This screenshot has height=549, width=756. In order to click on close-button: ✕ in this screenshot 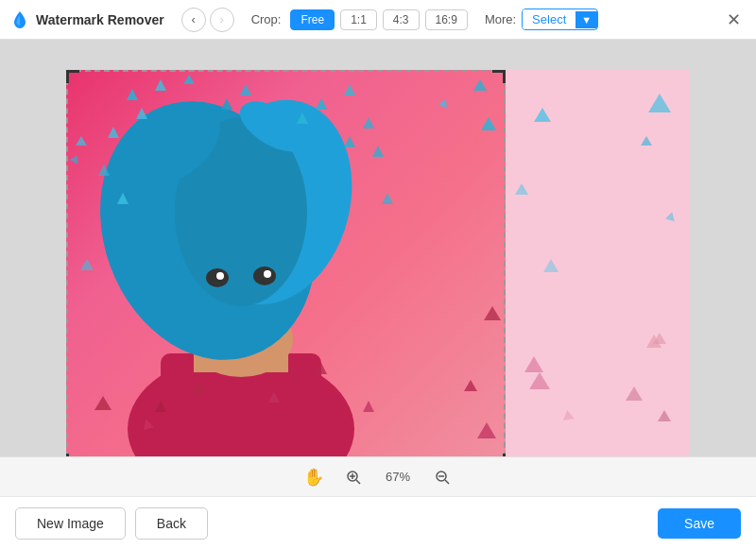, I will do `click(733, 20)`.